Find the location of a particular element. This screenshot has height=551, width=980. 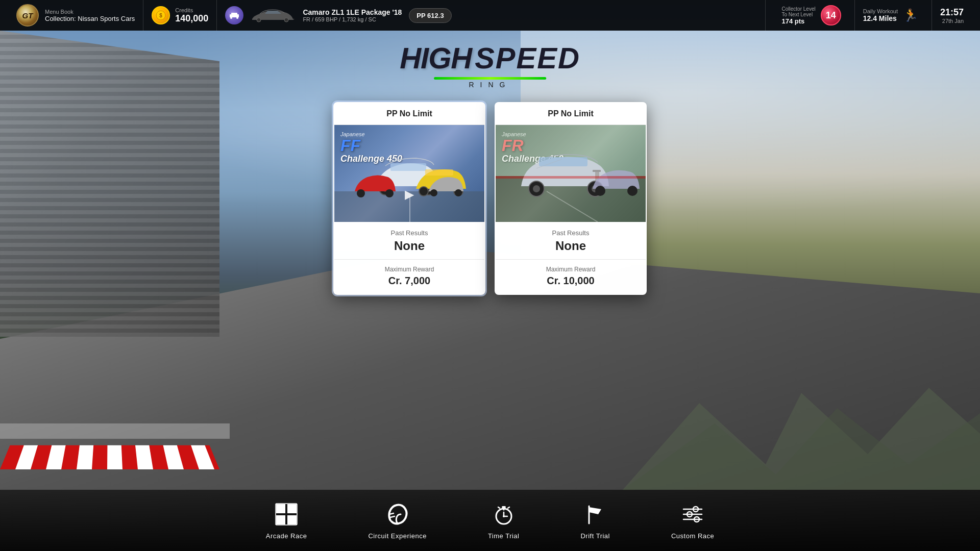

ff-card-image: Japanese FF Challenge 450 is located at coordinates (409, 173).